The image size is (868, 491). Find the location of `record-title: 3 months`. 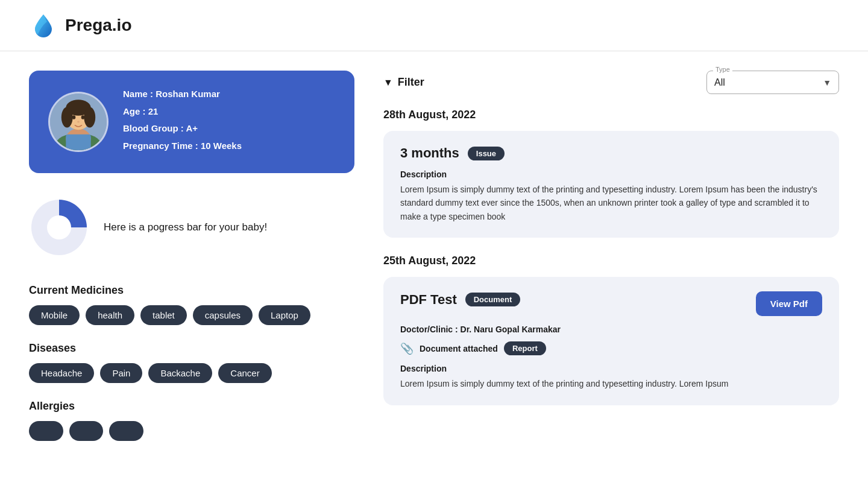

record-title: 3 months is located at coordinates (430, 153).